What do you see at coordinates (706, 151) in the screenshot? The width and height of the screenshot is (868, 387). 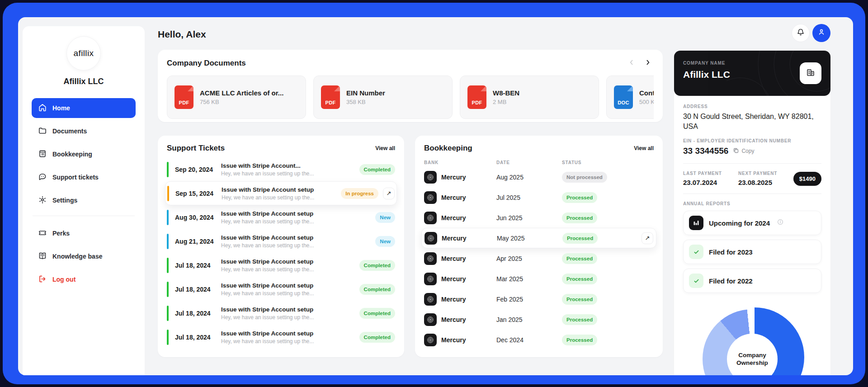 I see `ein-value: 33 3344556` at bounding box center [706, 151].